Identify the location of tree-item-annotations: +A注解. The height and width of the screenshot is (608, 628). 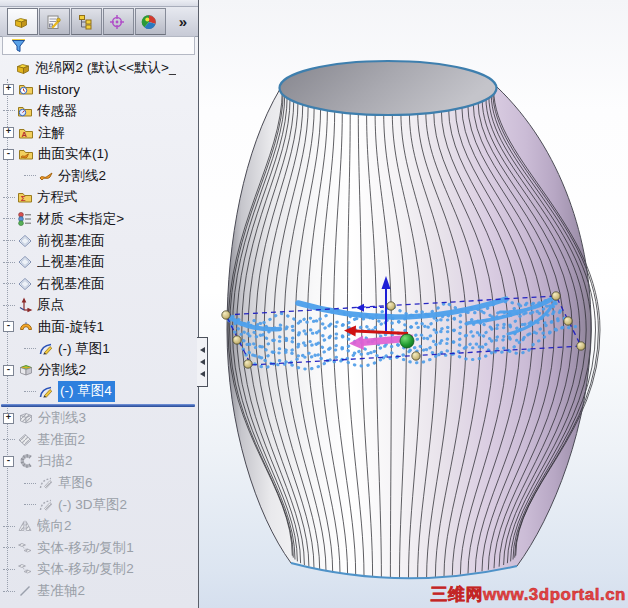
(98, 133).